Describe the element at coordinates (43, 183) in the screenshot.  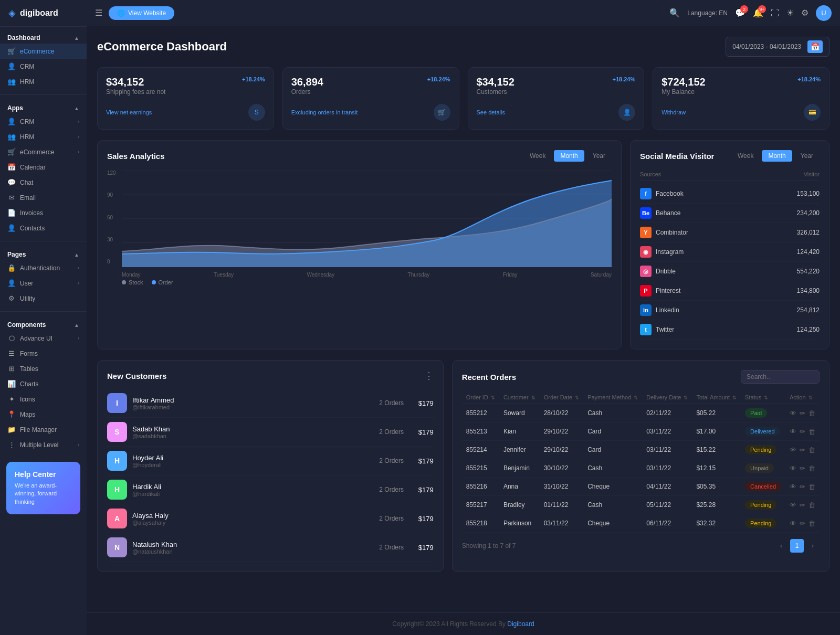
I see `sidebar-item-chat: 💬 Chat` at that location.